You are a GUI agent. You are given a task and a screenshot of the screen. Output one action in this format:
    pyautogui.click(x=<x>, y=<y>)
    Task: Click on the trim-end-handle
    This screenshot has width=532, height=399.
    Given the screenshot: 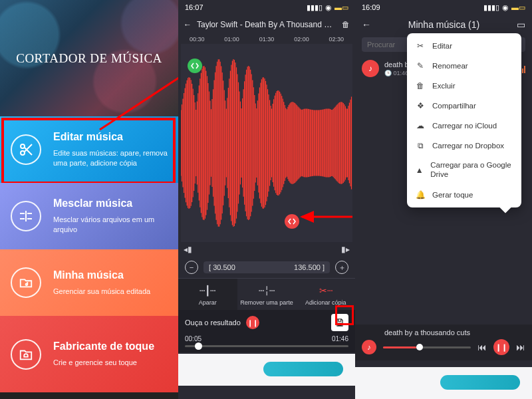 What is the action you would take?
    pyautogui.click(x=292, y=221)
    